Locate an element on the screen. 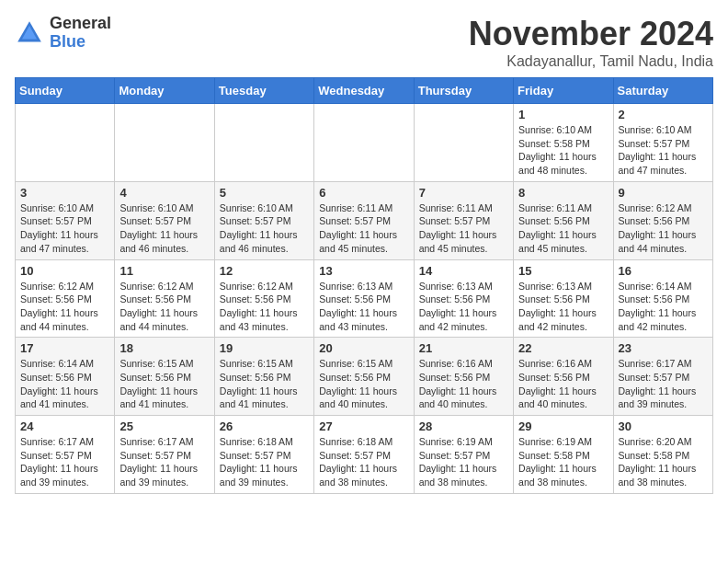  logo-blue: Blue is located at coordinates (81, 42).